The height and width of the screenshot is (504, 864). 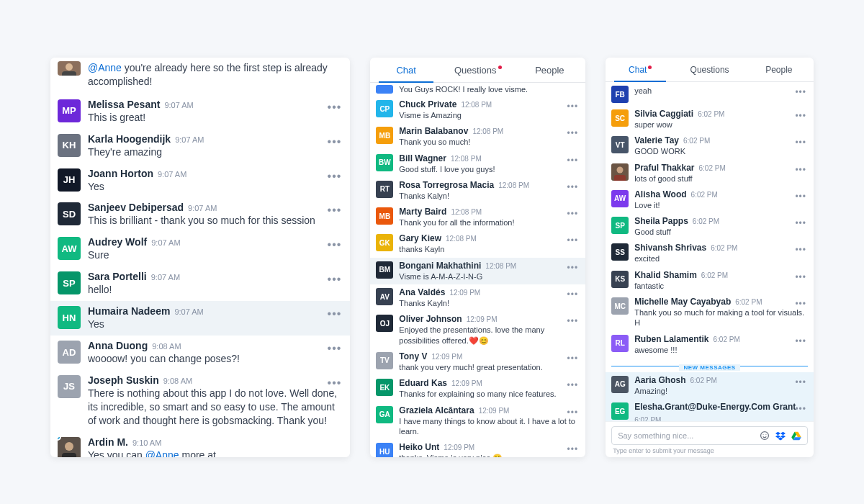 I want to click on message-text: @Anne you're already here so the first s…, so click(x=215, y=75).